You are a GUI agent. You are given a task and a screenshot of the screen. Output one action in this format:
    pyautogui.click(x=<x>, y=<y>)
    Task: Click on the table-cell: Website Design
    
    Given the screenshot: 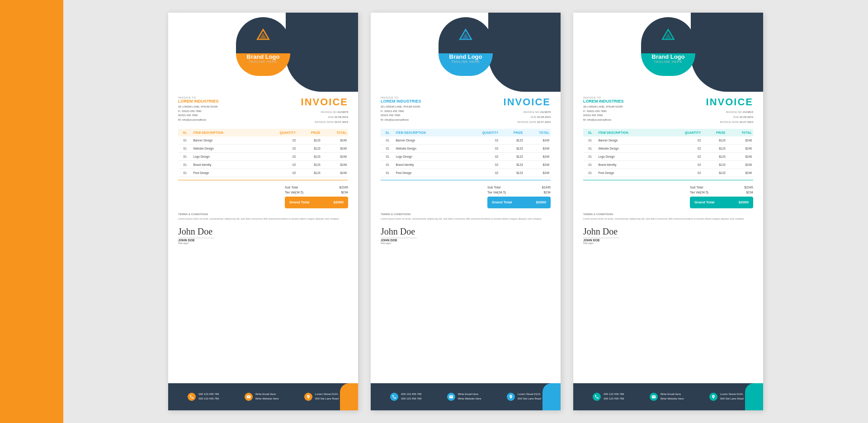 What is the action you would take?
    pyautogui.click(x=225, y=149)
    